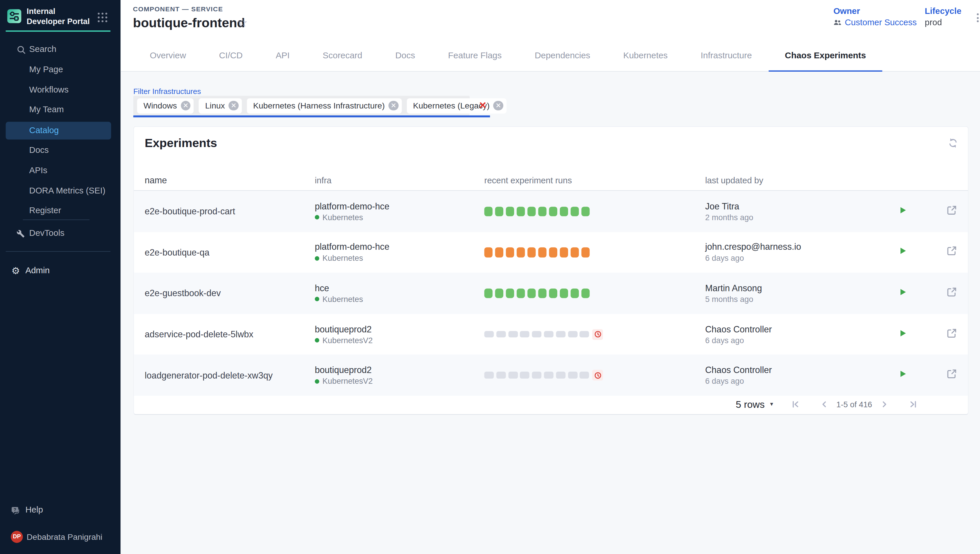 Image resolution: width=980 pixels, height=554 pixels. What do you see at coordinates (62, 538) in the screenshot?
I see `user-menu: DP Debabrata Panigrahi` at bounding box center [62, 538].